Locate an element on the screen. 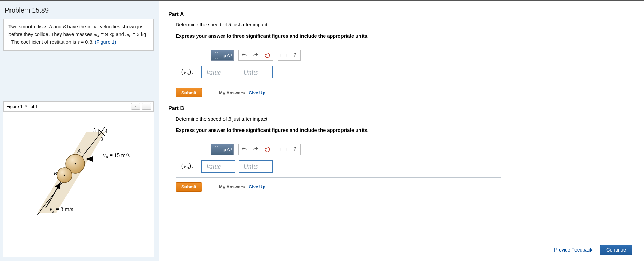  chevron-down-icon: ▼ is located at coordinates (26, 106).